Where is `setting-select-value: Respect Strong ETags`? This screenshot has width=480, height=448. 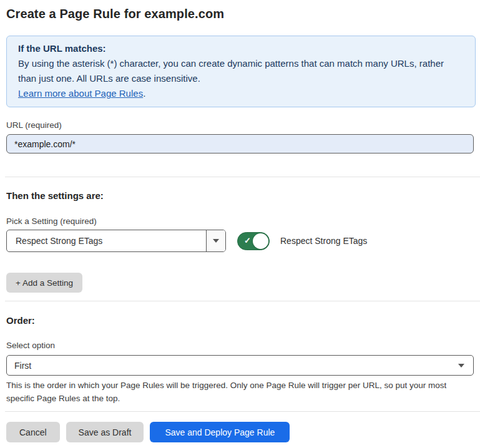 setting-select-value: Respect Strong ETags is located at coordinates (106, 241).